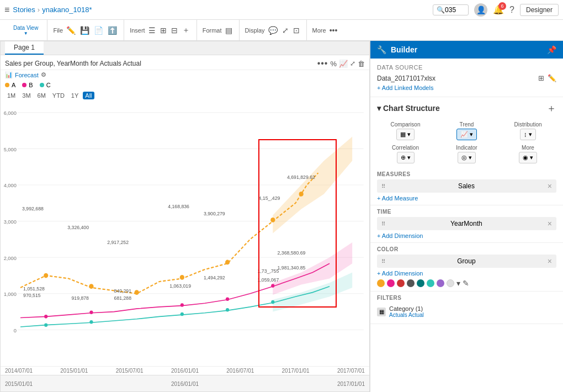 The height and width of the screenshot is (392, 563). I want to click on swatch-orange, so click(381, 283).